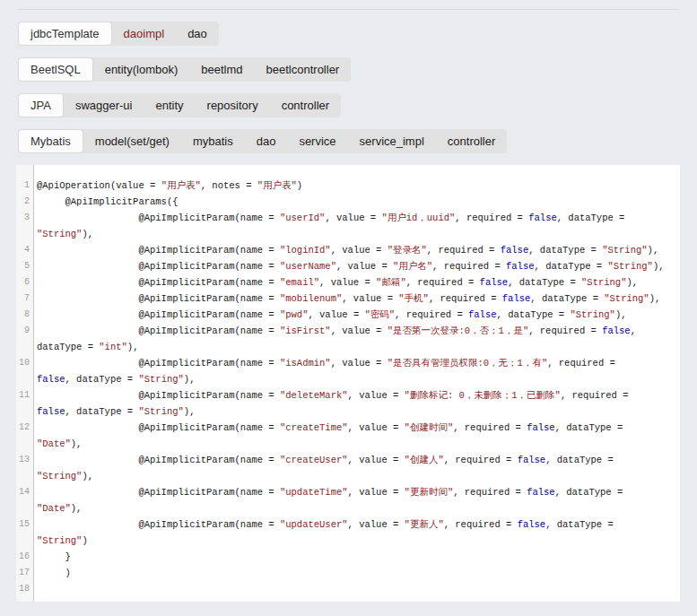  I want to click on tab-beetlmd: beetlmd, so click(222, 70).